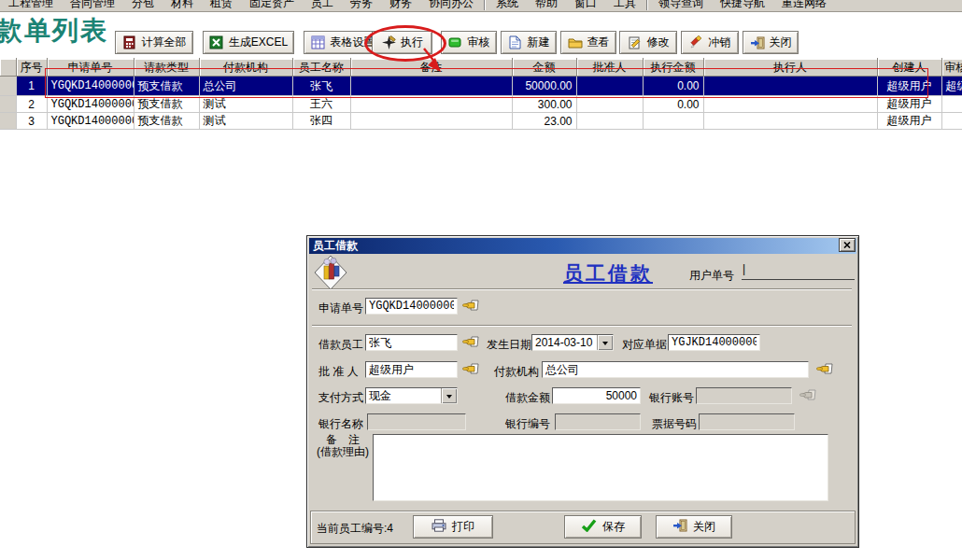 The height and width of the screenshot is (560, 962). I want to click on column-header: 审核人, so click(952, 67).